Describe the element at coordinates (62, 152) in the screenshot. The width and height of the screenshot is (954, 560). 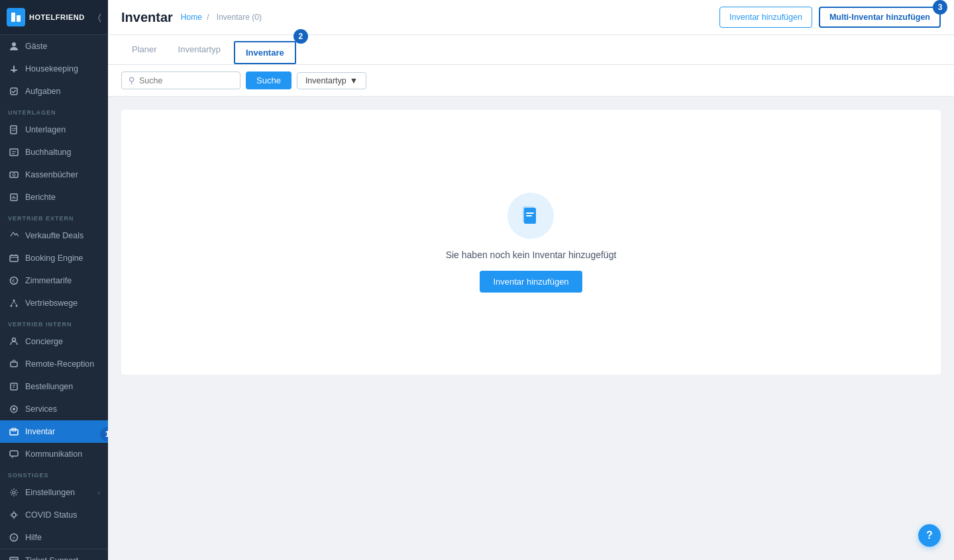
I see `sidebar-item-buchhaltung-label: Buchhaltung` at that location.